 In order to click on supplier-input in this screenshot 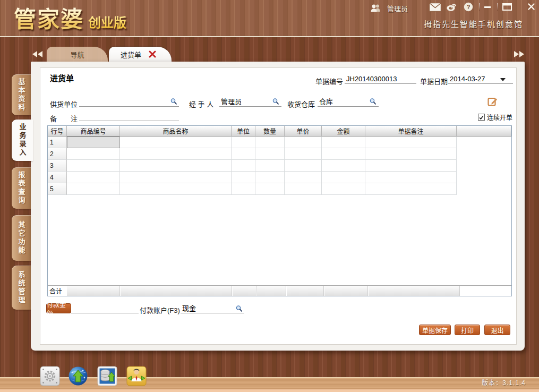, I will do `click(129, 102)`.